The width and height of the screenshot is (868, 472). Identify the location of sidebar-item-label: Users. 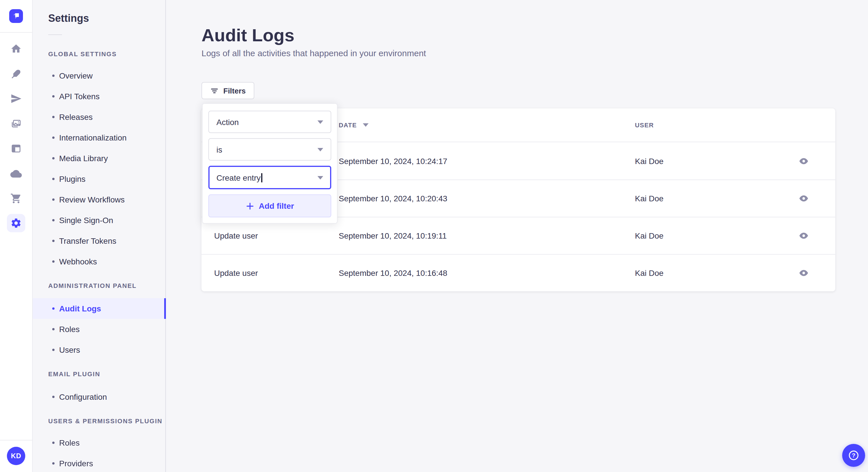
(69, 350).